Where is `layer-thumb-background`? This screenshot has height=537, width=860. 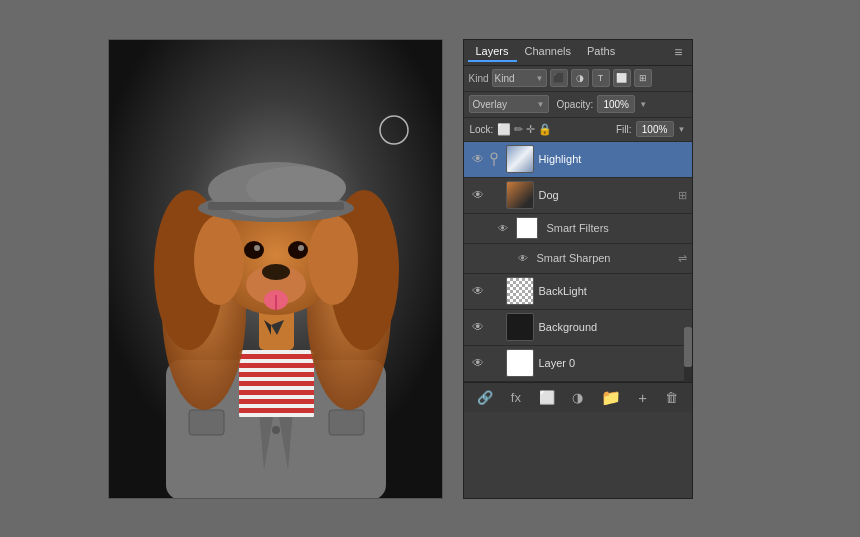 layer-thumb-background is located at coordinates (520, 327).